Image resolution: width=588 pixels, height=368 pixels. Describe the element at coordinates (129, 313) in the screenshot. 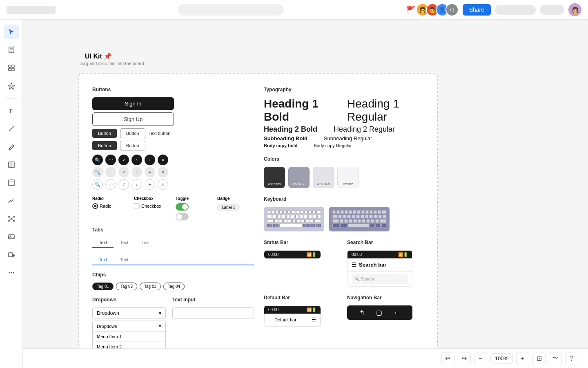

I see `dropdown-select: Dropdown ▾` at that location.